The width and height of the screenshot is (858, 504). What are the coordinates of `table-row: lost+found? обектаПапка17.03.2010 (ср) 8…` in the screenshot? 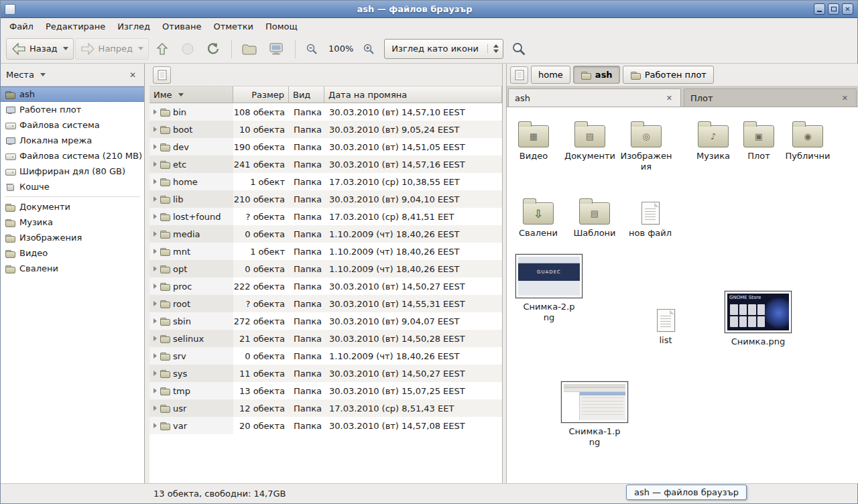 It's located at (326, 216).